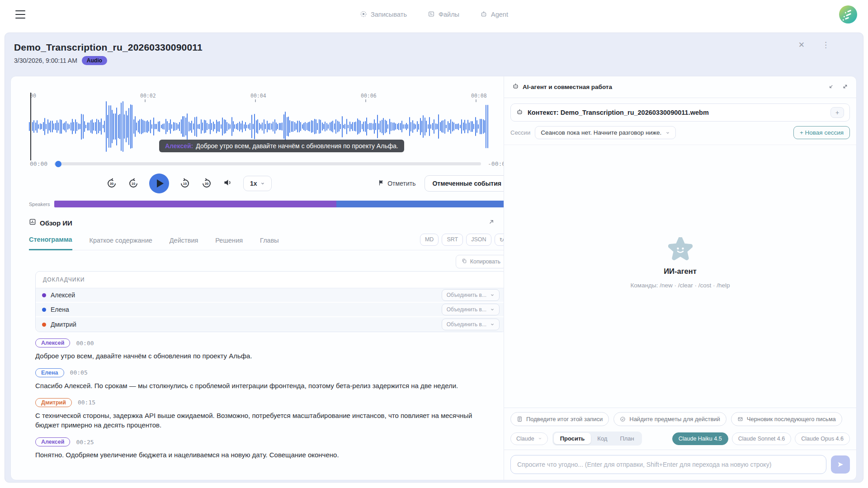 This screenshot has width=868, height=488. I want to click on transcript-entry: Дмитрий 00:15 С технической стороны, зад…, so click(269, 414).